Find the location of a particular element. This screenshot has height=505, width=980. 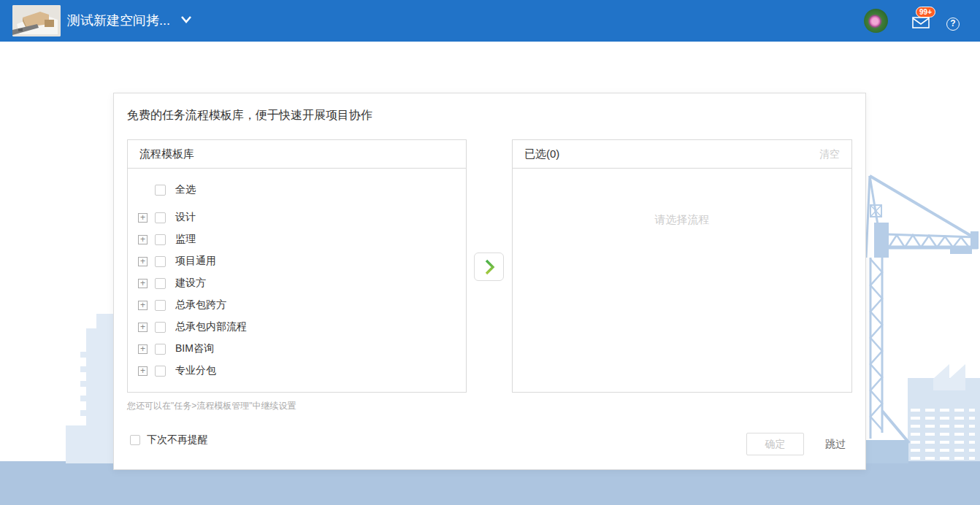

chevron-down-icon is located at coordinates (186, 20).